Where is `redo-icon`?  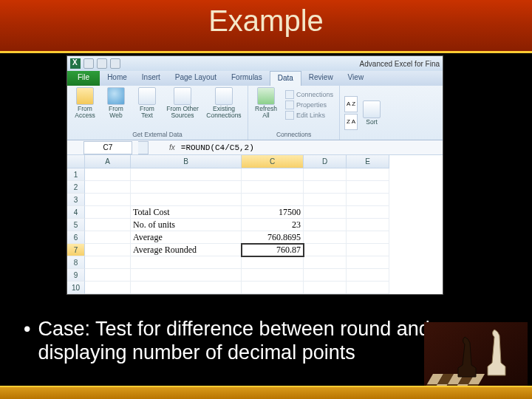
redo-icon is located at coordinates (115, 64).